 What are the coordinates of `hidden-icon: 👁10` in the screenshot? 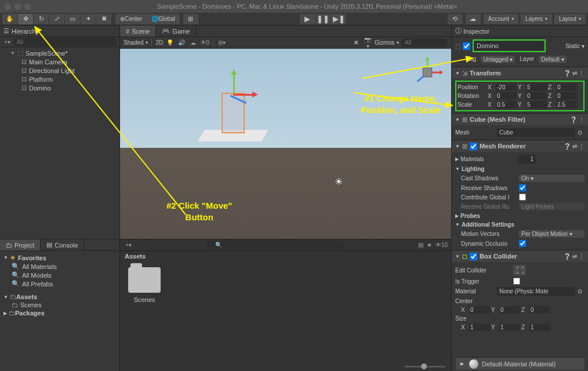 It's located at (442, 245).